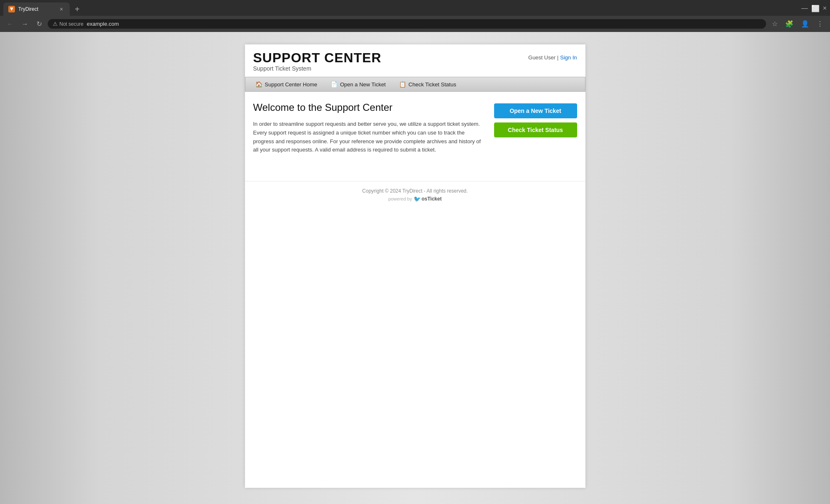  What do you see at coordinates (370, 137) in the screenshot?
I see `welcome-text: In order to streamline support requests …` at bounding box center [370, 137].